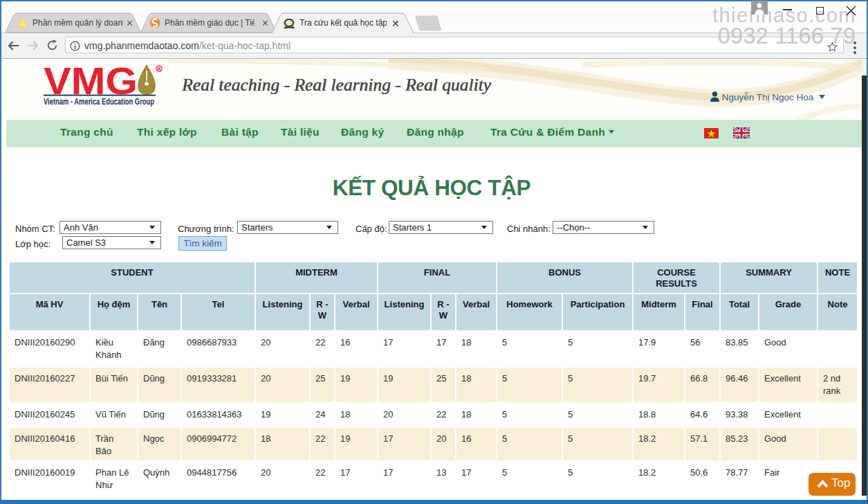 The image size is (868, 504). I want to click on svg-text: R, so click(159, 69).